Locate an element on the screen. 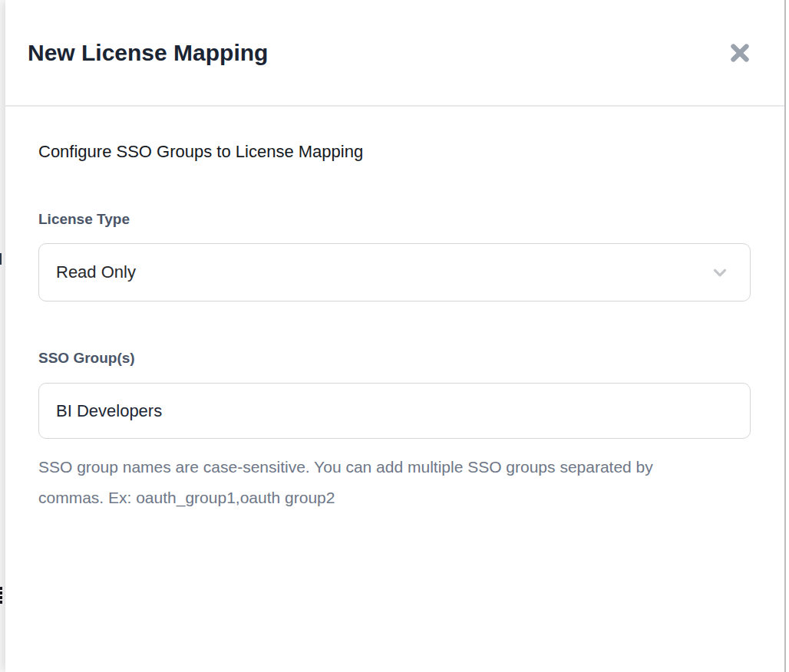 The height and width of the screenshot is (672, 789). modal-title: New License Mapping is located at coordinates (147, 53).